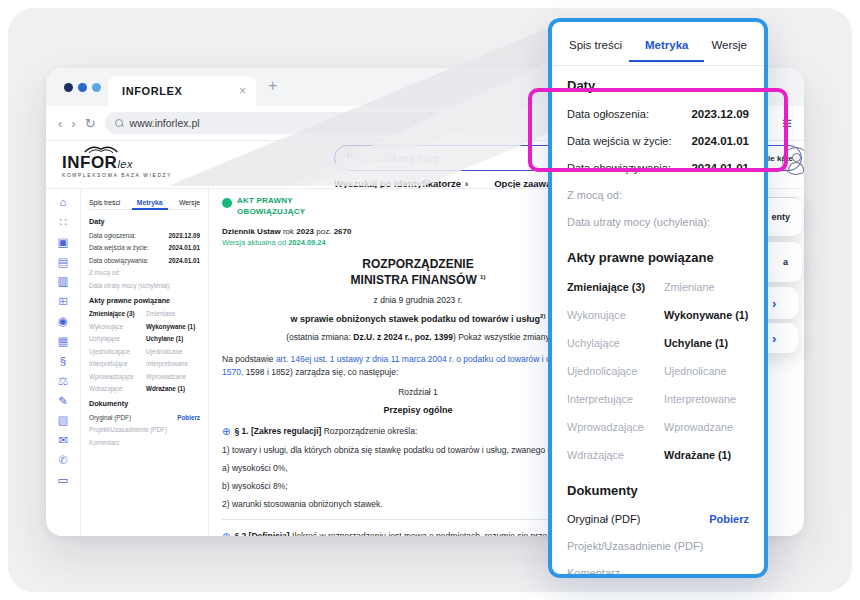  Describe the element at coordinates (793, 161) in the screenshot. I see `user-account-icon` at that location.